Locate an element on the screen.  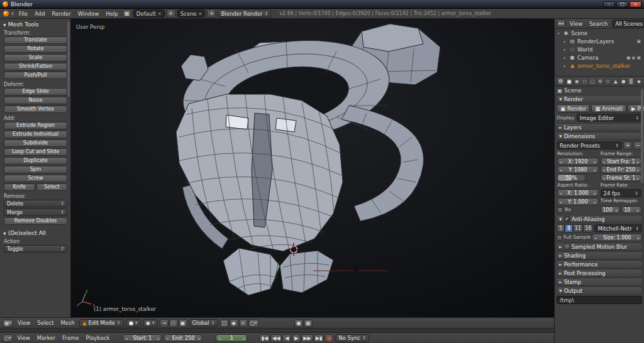
select-button: Select is located at coordinates (52, 187).